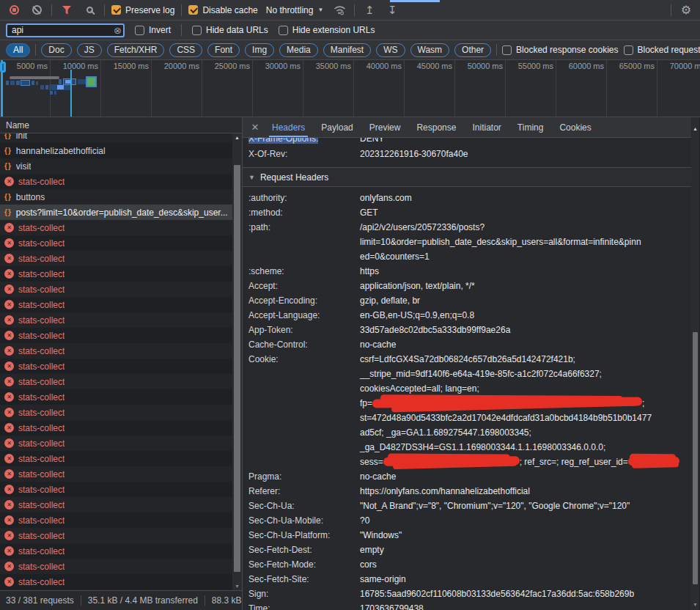 The image size is (700, 610). What do you see at coordinates (471, 521) in the screenshot?
I see `header-row: Sec-Ch-Ua-Mobile:?0` at bounding box center [471, 521].